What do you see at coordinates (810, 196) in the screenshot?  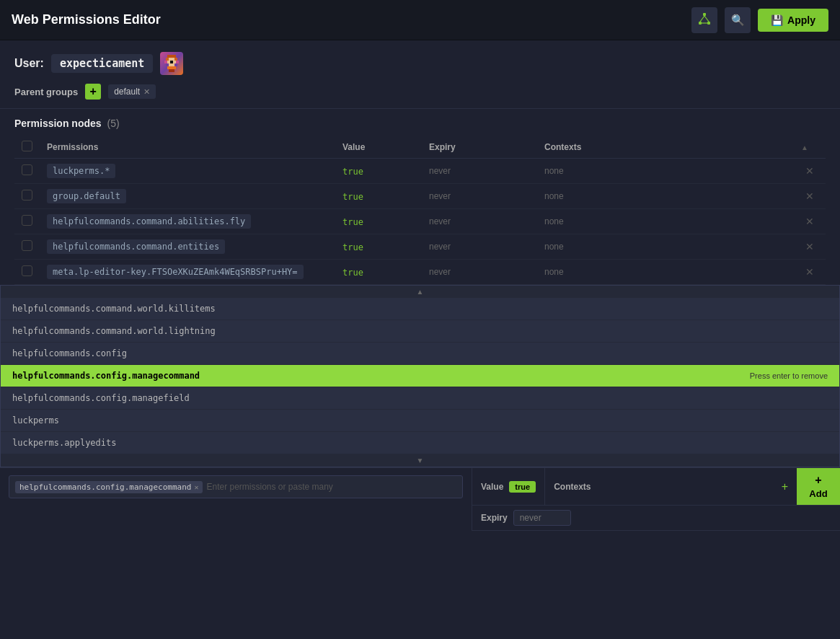 I see `delete-row-1: ✕` at bounding box center [810, 196].